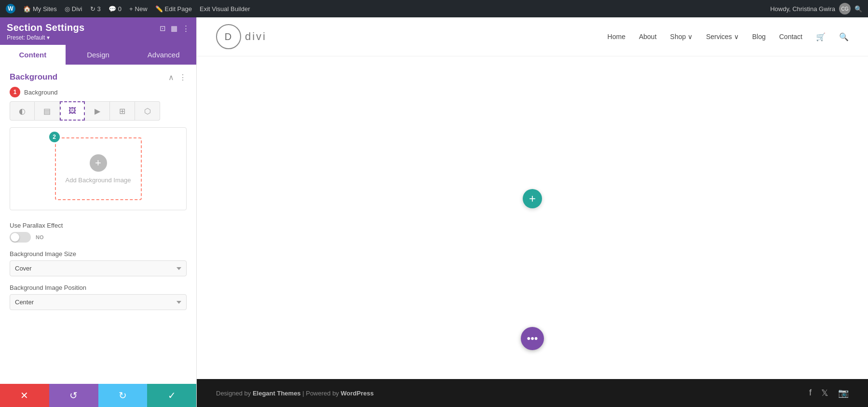  What do you see at coordinates (47, 111) in the screenshot?
I see `bg-type-gradient: ▤` at bounding box center [47, 111].